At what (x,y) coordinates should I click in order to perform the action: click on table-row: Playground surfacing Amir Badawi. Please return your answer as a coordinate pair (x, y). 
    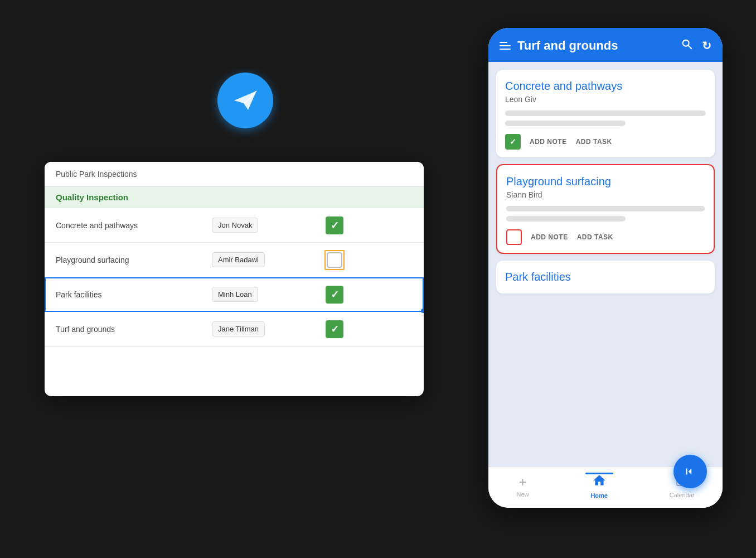
    Looking at the image, I should click on (234, 260).